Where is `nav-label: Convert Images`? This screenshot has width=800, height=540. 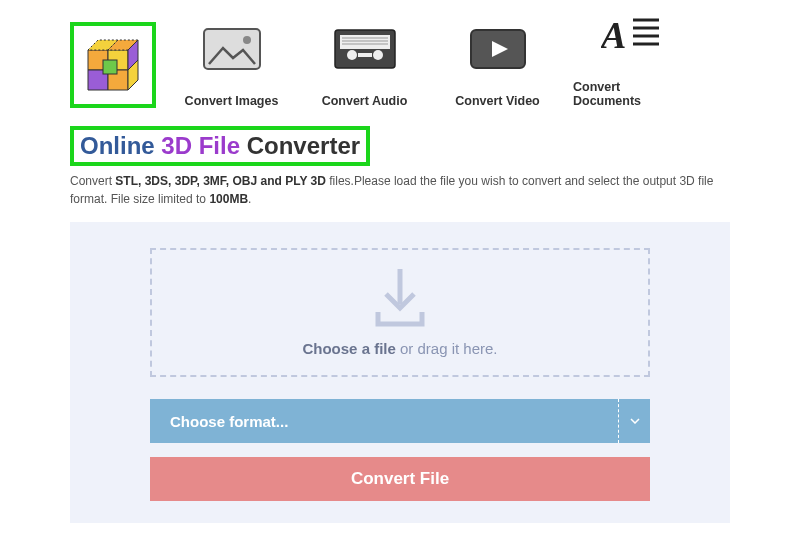 nav-label: Convert Images is located at coordinates (232, 101).